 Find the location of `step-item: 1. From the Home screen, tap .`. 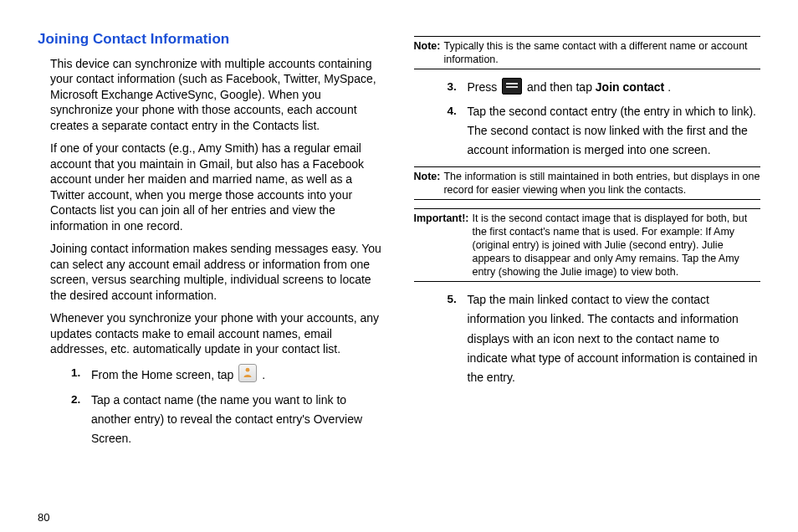

step-item: 1. From the Home screen, tap . is located at coordinates (228, 375).